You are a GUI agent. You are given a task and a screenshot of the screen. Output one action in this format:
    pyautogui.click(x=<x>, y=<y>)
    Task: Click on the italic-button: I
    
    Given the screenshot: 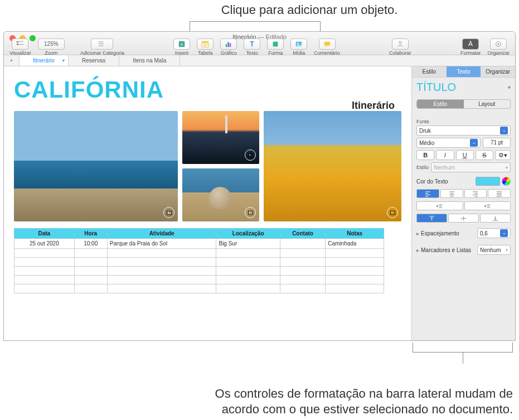 What is the action you would take?
    pyautogui.click(x=445, y=155)
    